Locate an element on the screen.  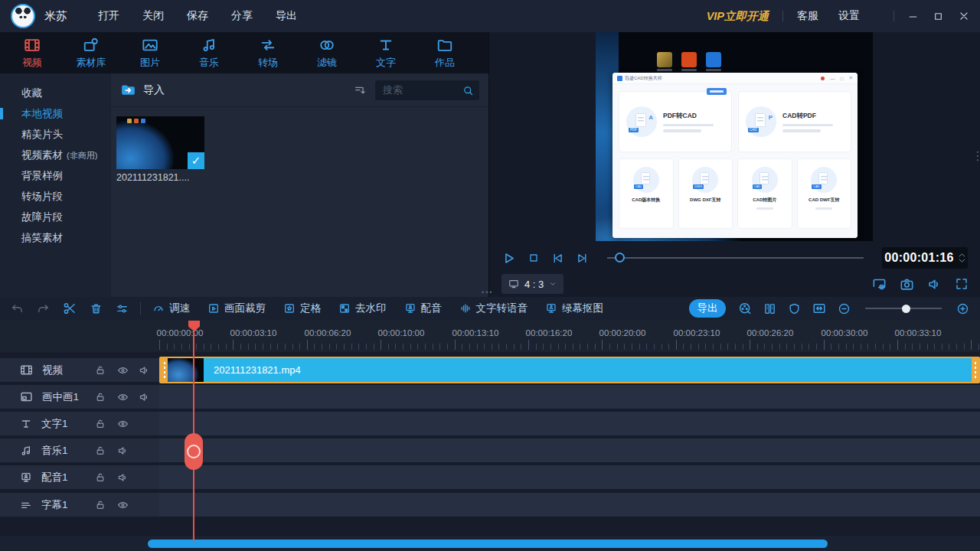
track-lane-voice is located at coordinates (570, 478).